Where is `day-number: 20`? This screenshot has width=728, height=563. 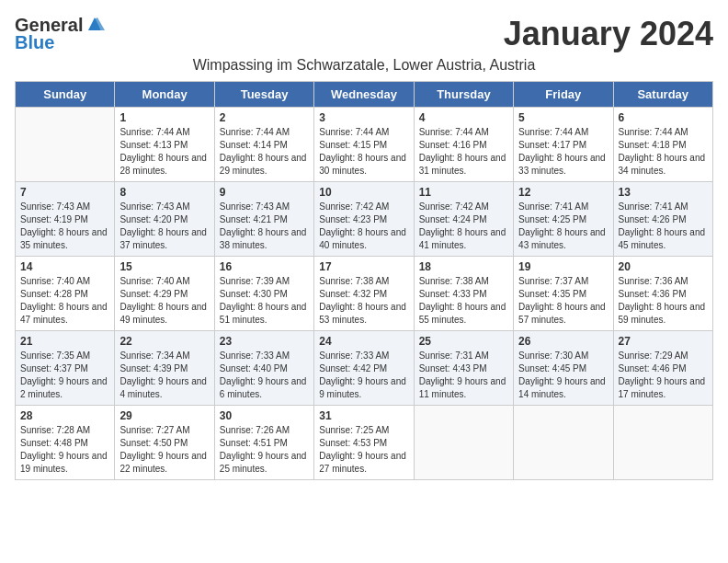 day-number: 20 is located at coordinates (664, 267).